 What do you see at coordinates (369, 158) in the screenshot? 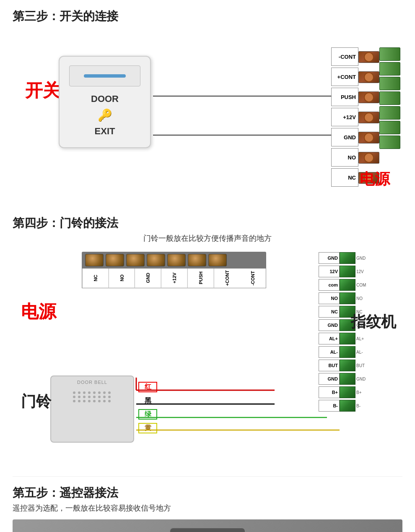
I see `terminal-screw-no` at bounding box center [369, 158].